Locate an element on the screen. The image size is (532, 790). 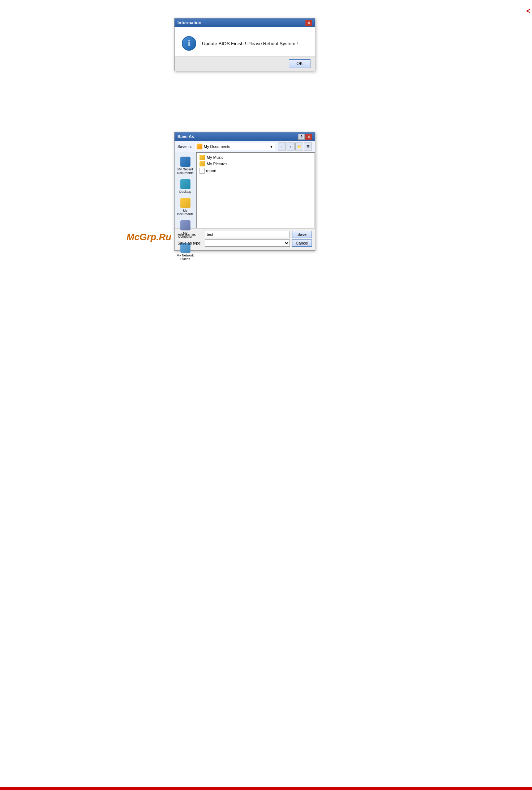
save-location-dropdown: My Documents ▼ is located at coordinates (235, 146).